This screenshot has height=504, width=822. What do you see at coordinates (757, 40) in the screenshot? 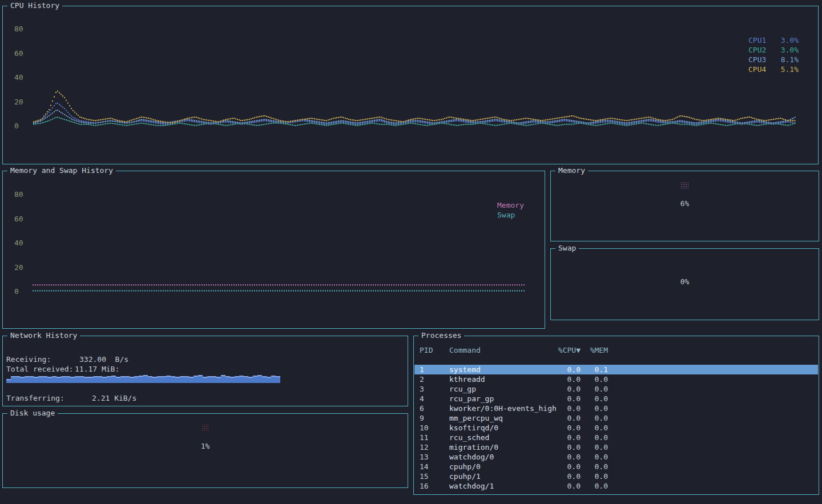
I see `legend-series-name: CPU1` at bounding box center [757, 40].